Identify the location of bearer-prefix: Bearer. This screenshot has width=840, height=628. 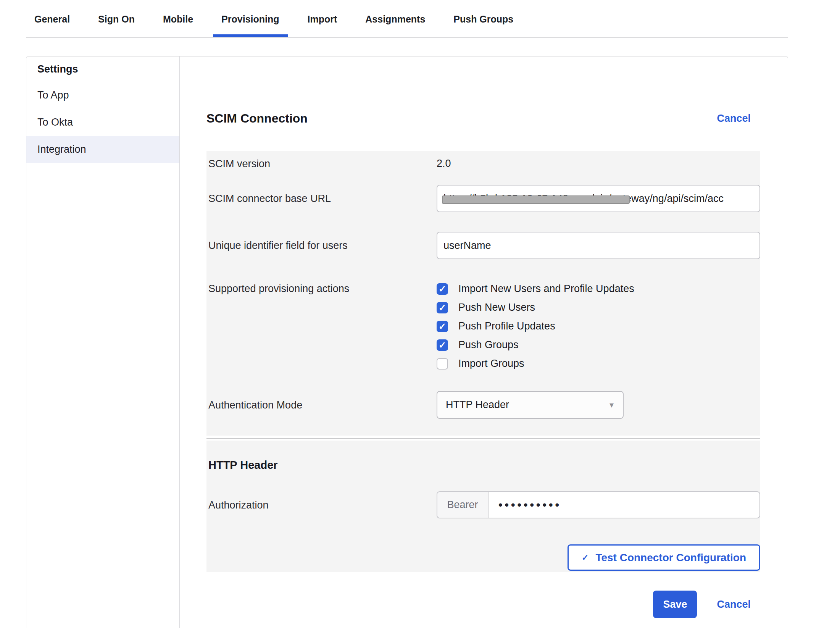
(463, 505).